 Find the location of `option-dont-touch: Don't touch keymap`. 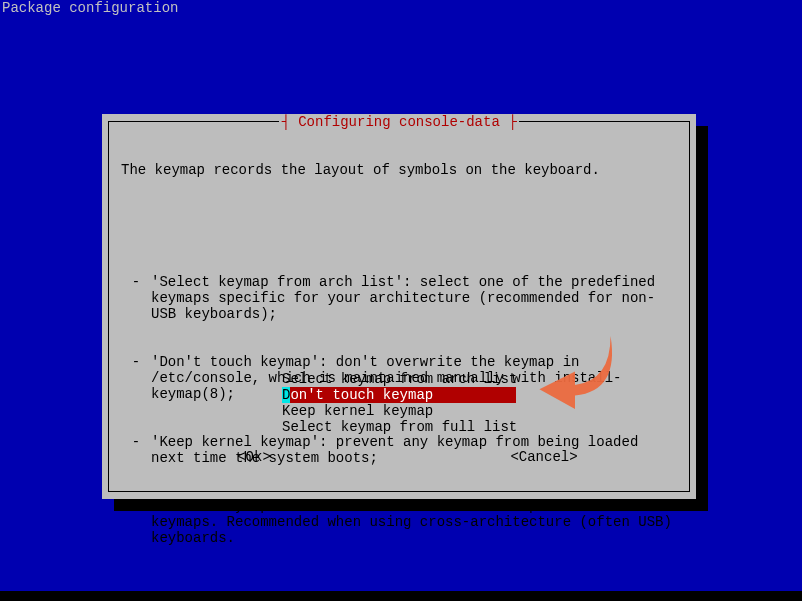

option-dont-touch: Don't touch keymap is located at coordinates (399, 395).